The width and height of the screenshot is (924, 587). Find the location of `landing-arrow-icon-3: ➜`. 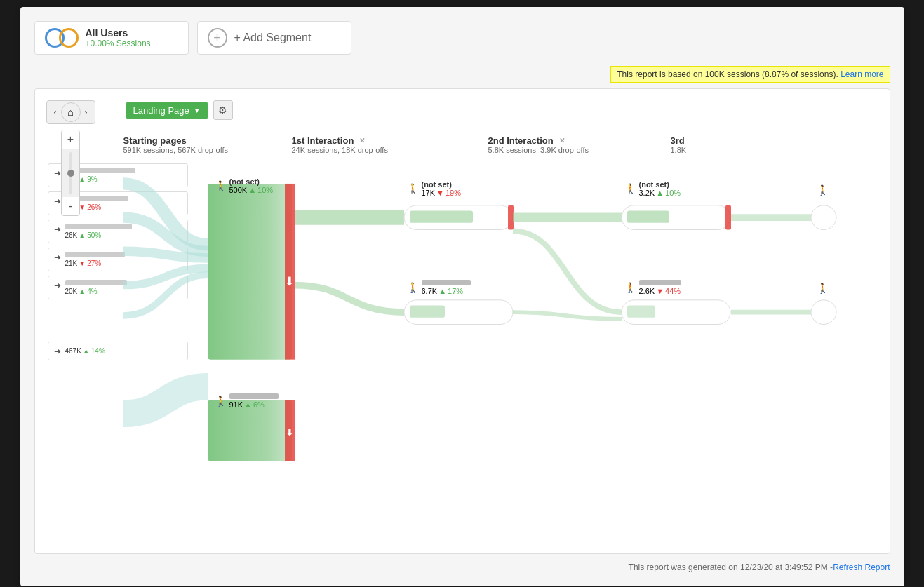

landing-arrow-icon-3: ➜ is located at coordinates (58, 229).